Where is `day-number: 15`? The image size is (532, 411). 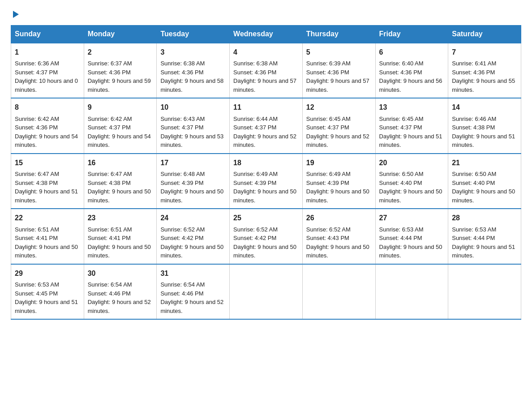
day-number: 15 is located at coordinates (47, 163).